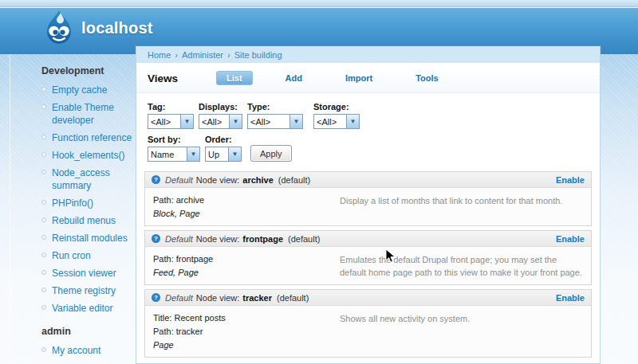 Image resolution: width=638 pixels, height=364 pixels. What do you see at coordinates (90, 203) in the screenshot?
I see `sidebar-item-phpinfo: PHPinfo()` at bounding box center [90, 203].